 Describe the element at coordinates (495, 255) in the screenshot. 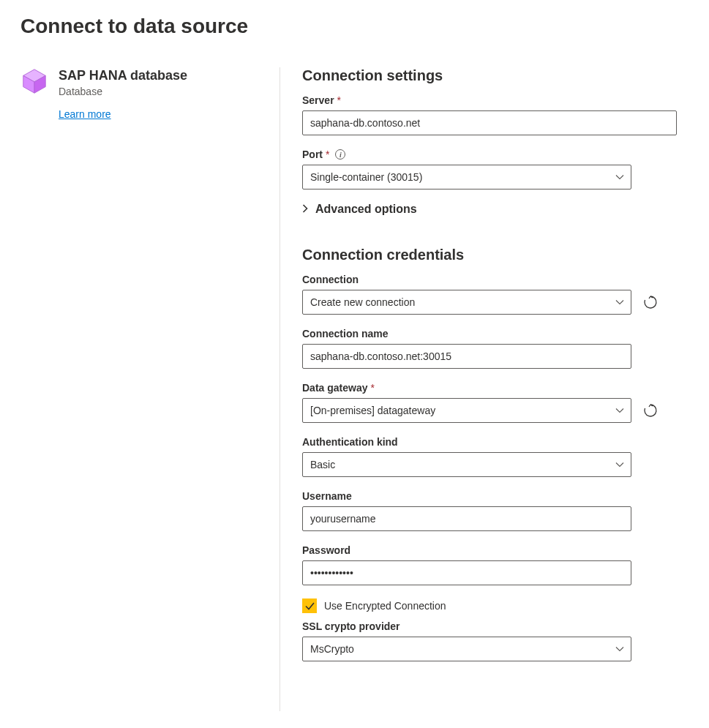

I see `connection-credentials-heading: Connection credentials` at that location.